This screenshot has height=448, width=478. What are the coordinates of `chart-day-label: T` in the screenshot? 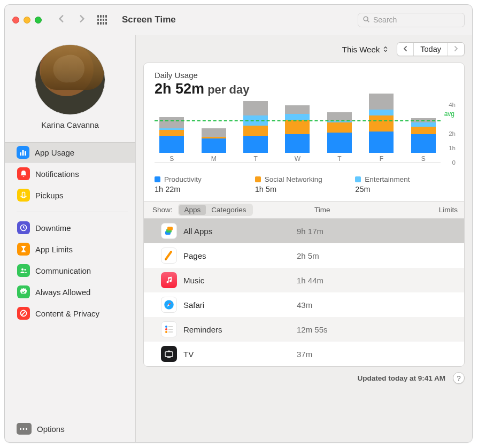 It's located at (256, 159).